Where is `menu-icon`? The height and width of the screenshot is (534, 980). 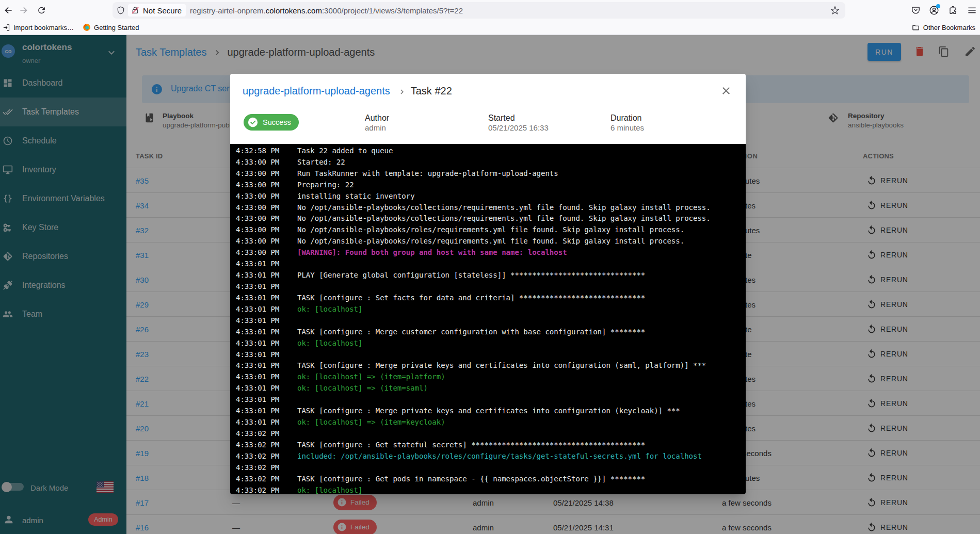 menu-icon is located at coordinates (972, 10).